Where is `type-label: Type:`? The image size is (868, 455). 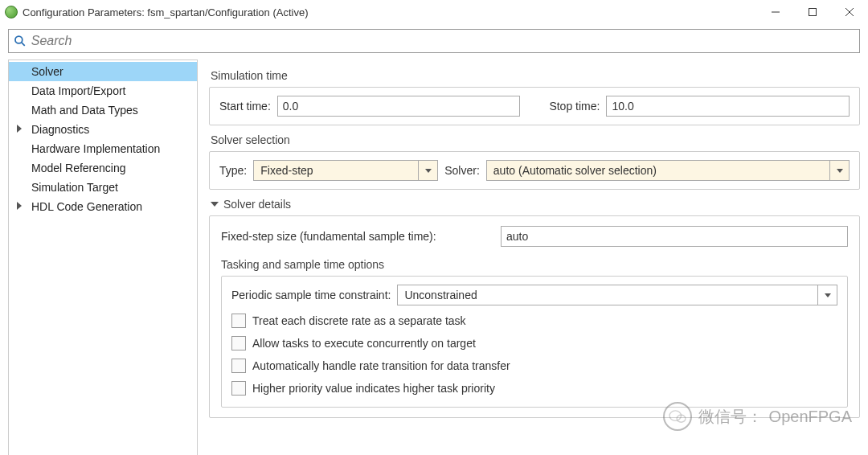 type-label: Type: is located at coordinates (233, 170).